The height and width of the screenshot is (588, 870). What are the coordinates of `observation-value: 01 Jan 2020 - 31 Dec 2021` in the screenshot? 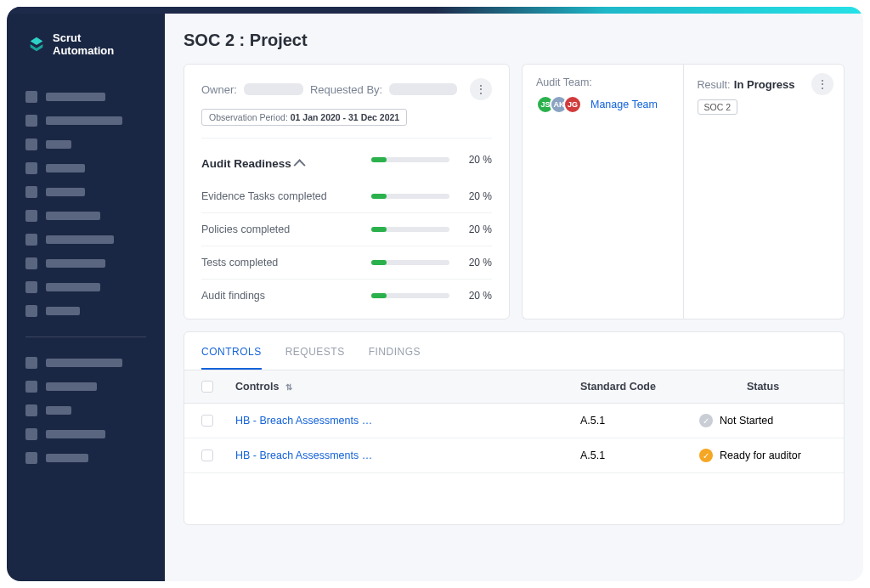 It's located at (345, 117).